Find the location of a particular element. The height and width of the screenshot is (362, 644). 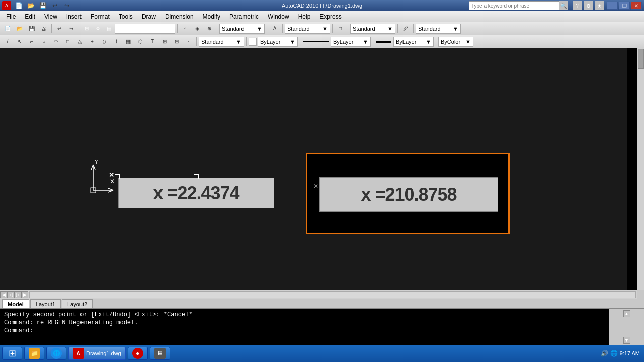

tb-layer-icon: ⊟ is located at coordinates (87, 29).